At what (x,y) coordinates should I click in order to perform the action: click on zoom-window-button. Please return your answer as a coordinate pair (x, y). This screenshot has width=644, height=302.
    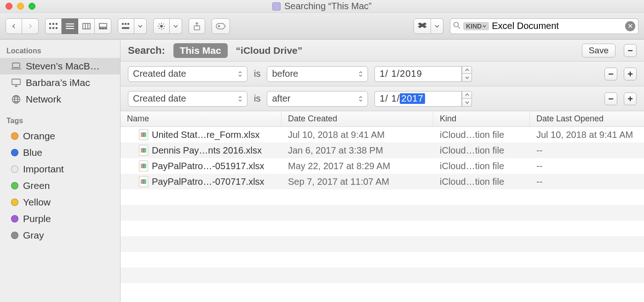
    Looking at the image, I should click on (32, 6).